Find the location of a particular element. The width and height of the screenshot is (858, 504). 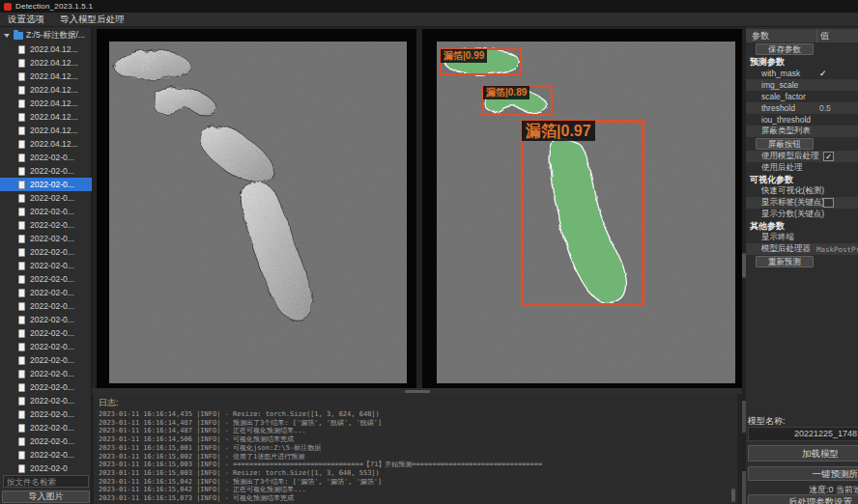

param-row: 模型后处理器 MaskPostPro is located at coordinates (802, 249).